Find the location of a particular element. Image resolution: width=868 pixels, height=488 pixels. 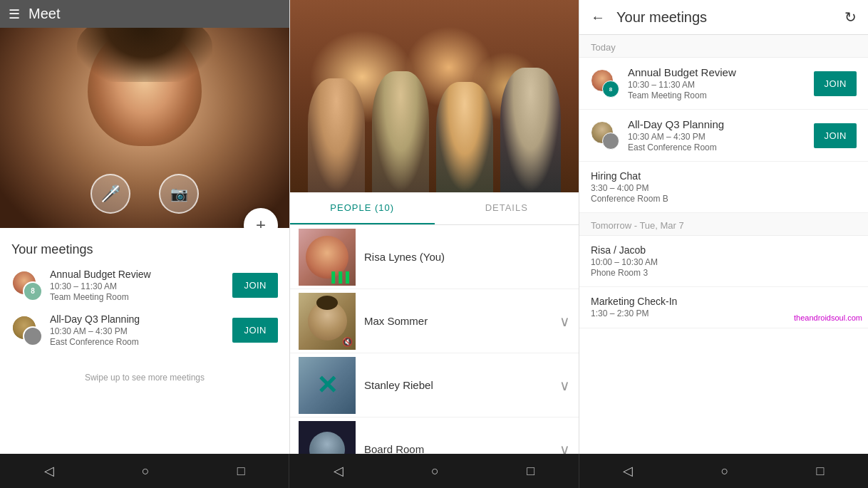

join-button-2: JOIN is located at coordinates (255, 331).